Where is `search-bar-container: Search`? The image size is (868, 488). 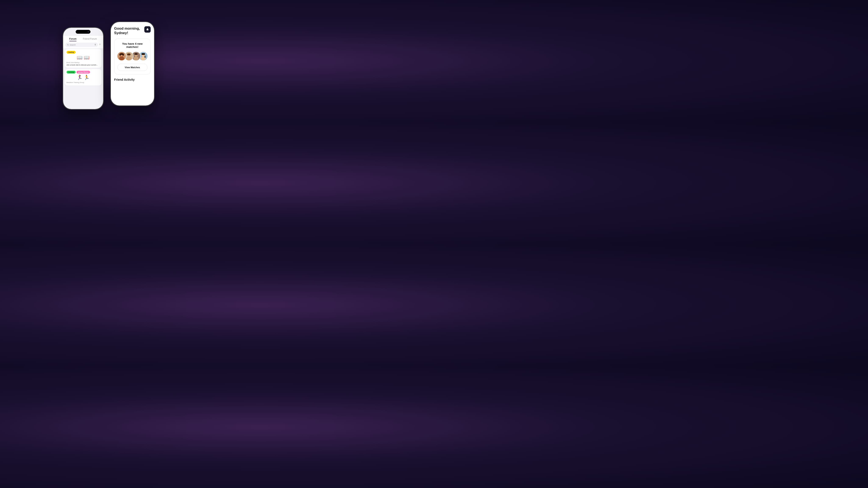
search-bar-container: Search is located at coordinates (83, 45).